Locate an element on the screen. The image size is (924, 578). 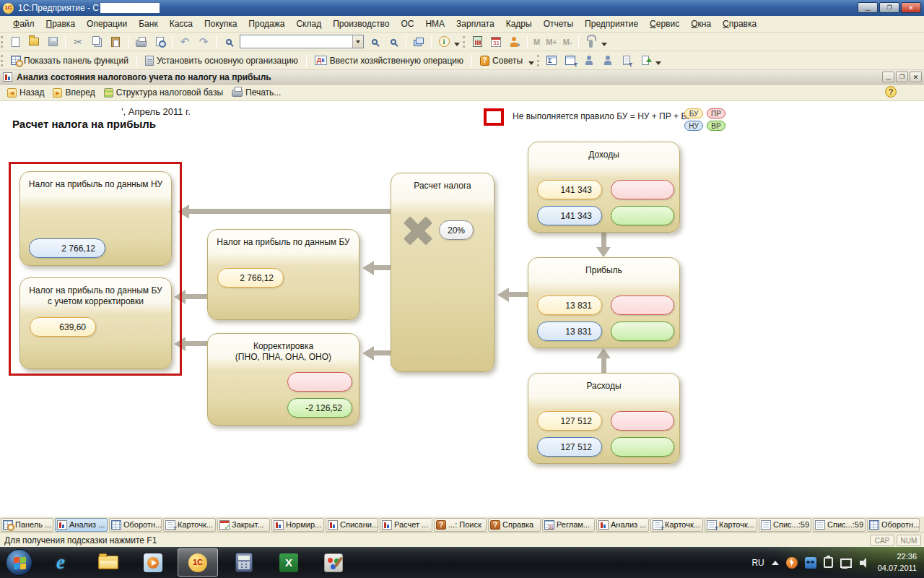
window-tab-card3: Карточк... is located at coordinates (731, 525).